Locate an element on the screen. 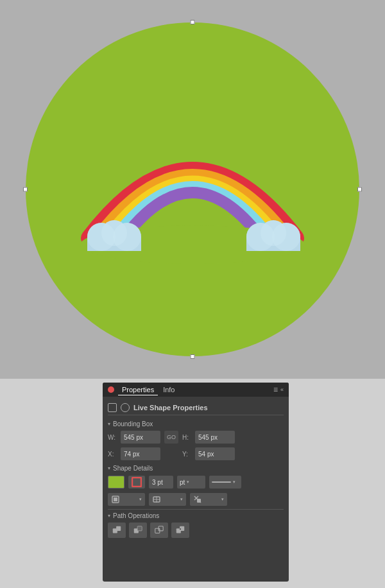  shape-details-arrow: ▾ is located at coordinates (109, 469).